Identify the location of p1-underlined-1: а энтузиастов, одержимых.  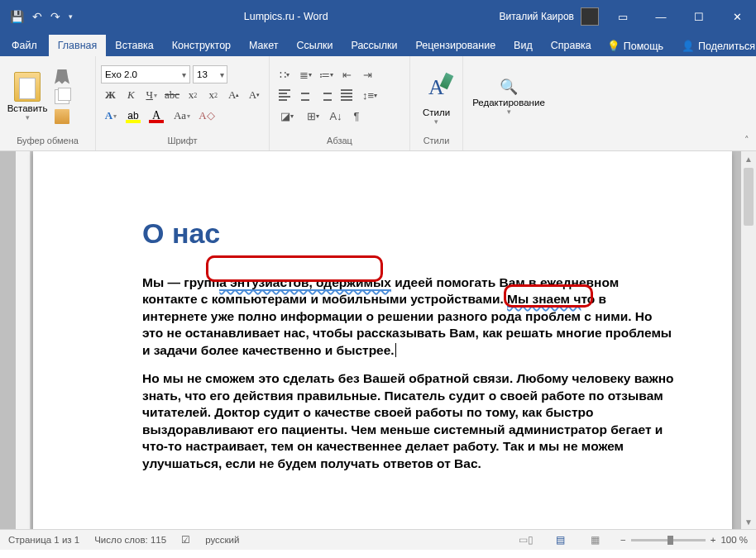
(305, 283).